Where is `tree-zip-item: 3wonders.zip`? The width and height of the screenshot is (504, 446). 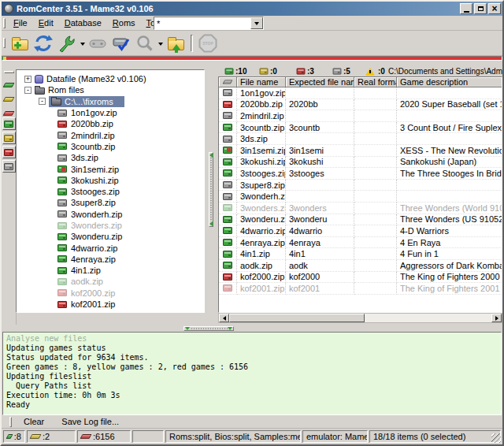
tree-zip-item: 3wonders.zip is located at coordinates (110, 225).